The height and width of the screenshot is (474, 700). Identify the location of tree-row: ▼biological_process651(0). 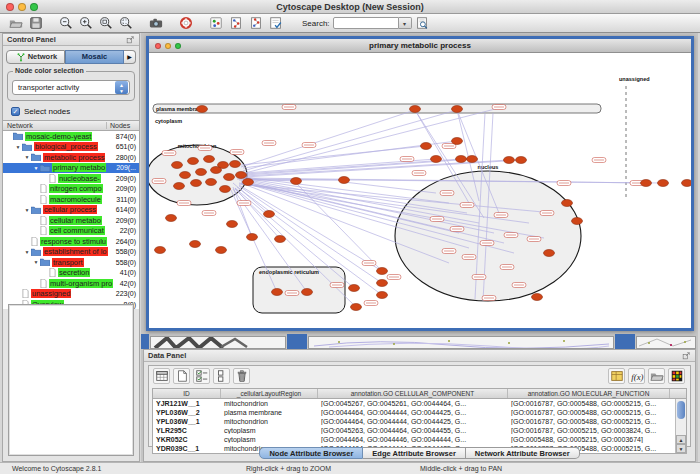
(71, 148).